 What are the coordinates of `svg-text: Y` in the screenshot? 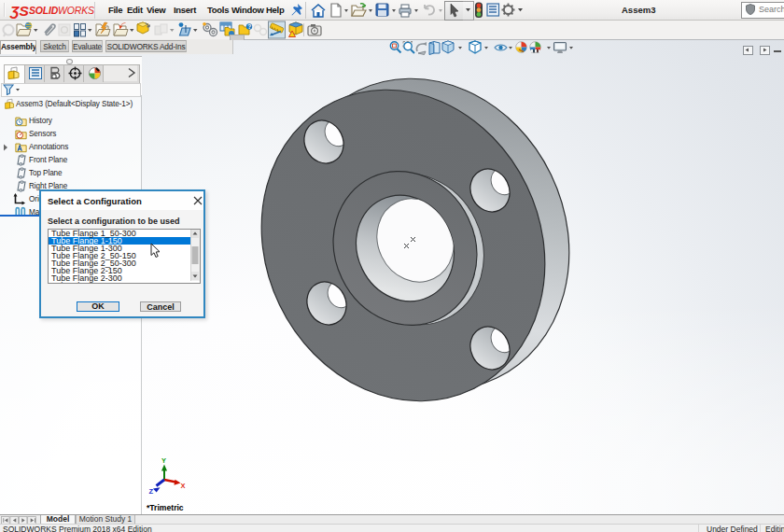 It's located at (164, 461).